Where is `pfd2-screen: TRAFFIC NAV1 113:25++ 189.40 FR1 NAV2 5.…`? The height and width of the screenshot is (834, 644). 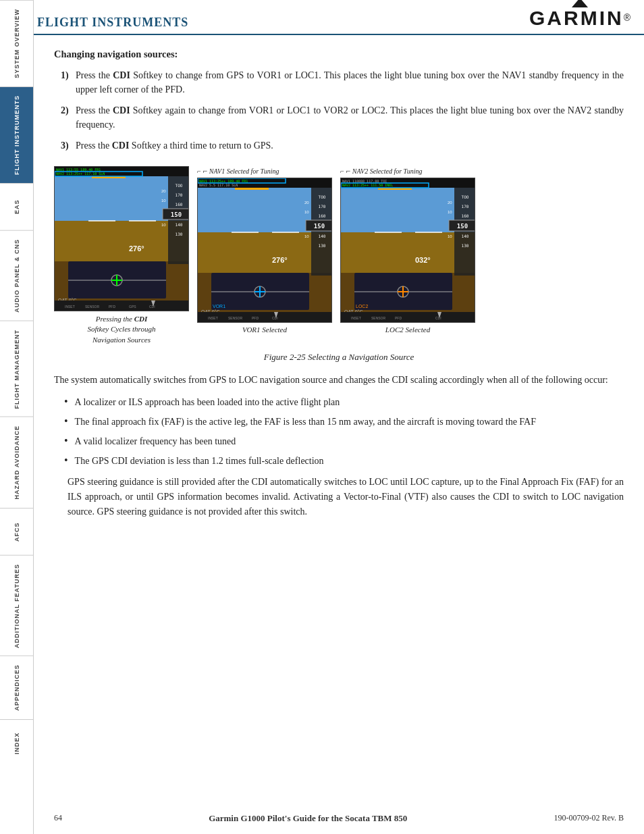 pfd2-screen: TRAFFIC NAV1 113:25++ 189.40 FR1 NAV2 5.… is located at coordinates (265, 250).